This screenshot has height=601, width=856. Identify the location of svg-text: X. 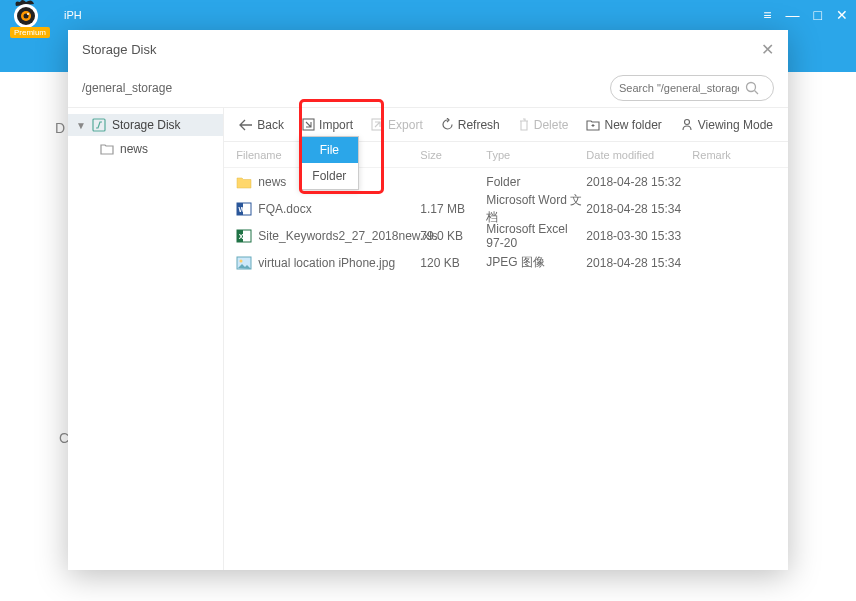
(242, 236).